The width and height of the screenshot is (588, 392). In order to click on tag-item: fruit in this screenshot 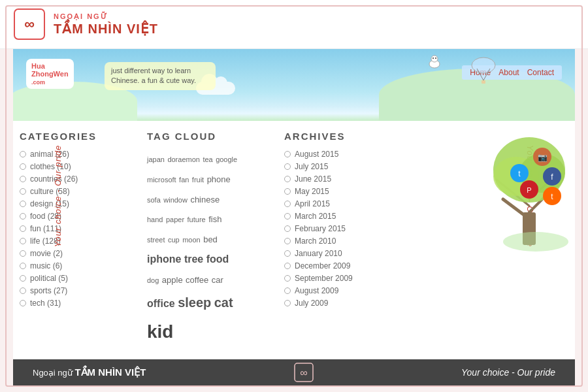, I will do `click(198, 180)`.